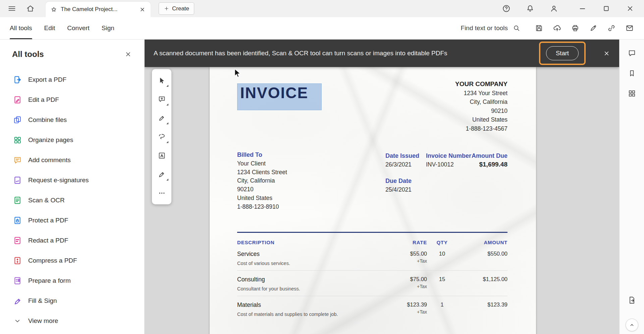 This screenshot has width=644, height=334. I want to click on redact-pdf-icon, so click(17, 241).